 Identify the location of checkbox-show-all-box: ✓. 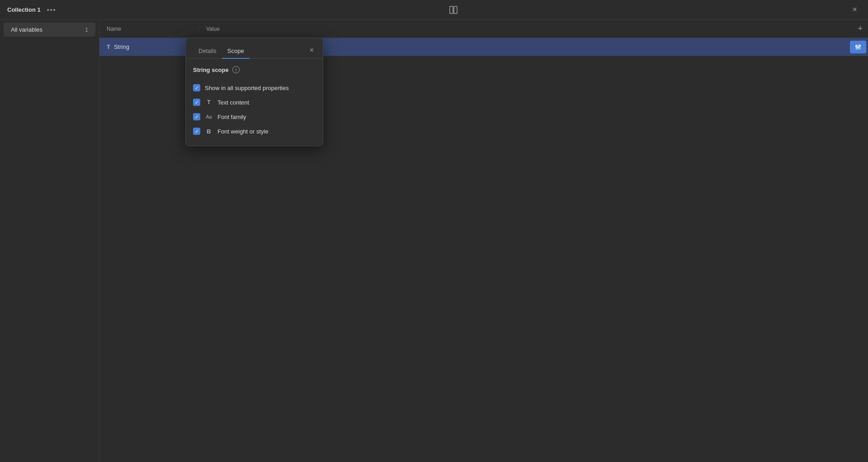
(197, 88).